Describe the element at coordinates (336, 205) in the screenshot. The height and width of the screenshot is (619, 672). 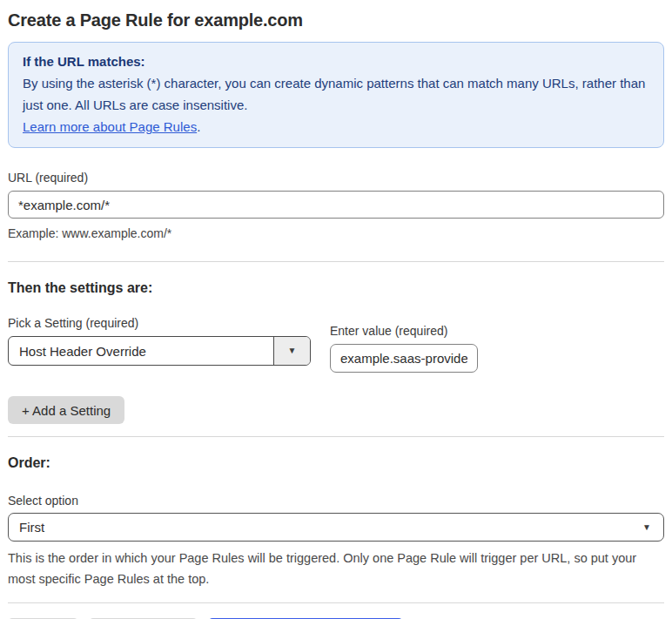
I see `url-input` at that location.